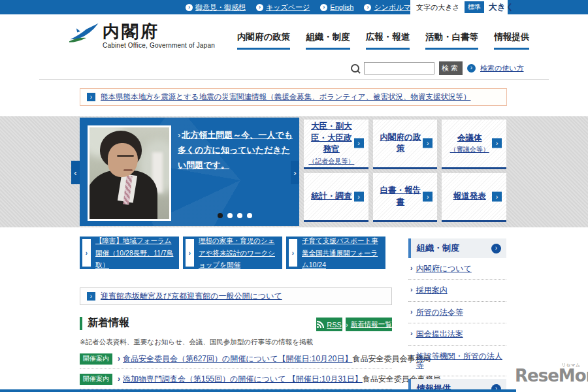  What do you see at coordinates (233, 253) in the screenshot?
I see `banner-workshop: › 理想の家事・育児のシェアや将来設計のワークショップを開催` at bounding box center [233, 253].